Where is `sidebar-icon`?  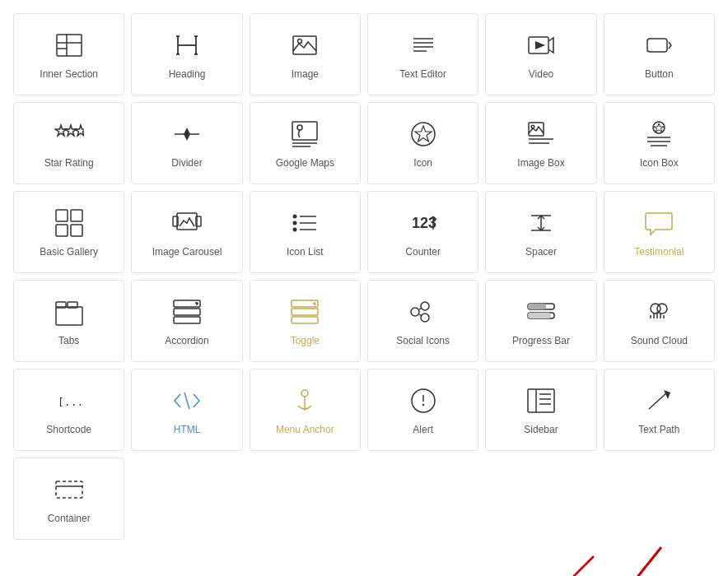 sidebar-icon is located at coordinates (541, 401).